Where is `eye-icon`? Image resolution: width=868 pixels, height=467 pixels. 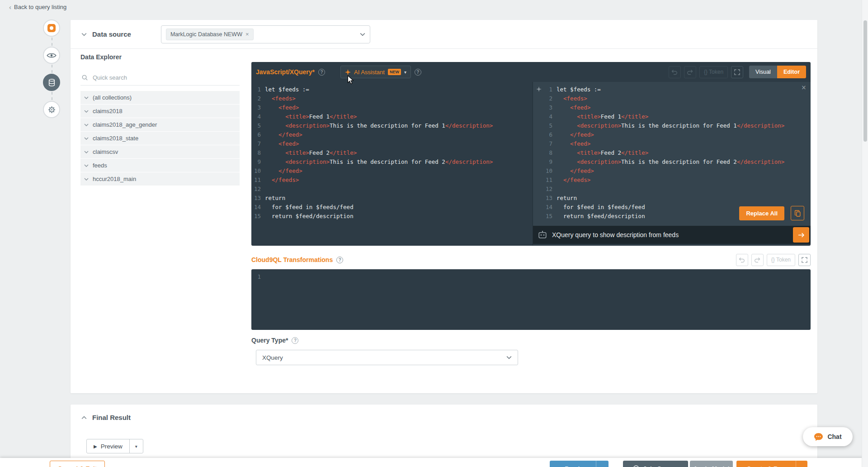 eye-icon is located at coordinates (52, 55).